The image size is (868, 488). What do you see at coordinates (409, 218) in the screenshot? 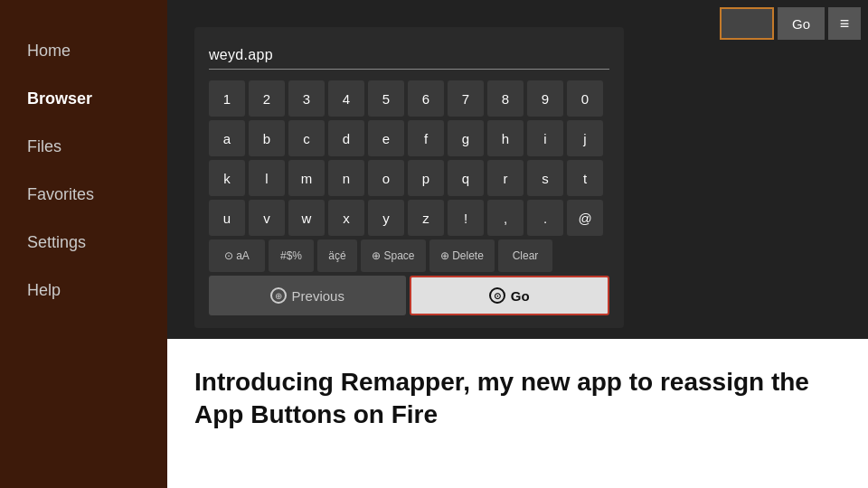
I see `row-u-at: u v w x y z ! , . @` at bounding box center [409, 218].